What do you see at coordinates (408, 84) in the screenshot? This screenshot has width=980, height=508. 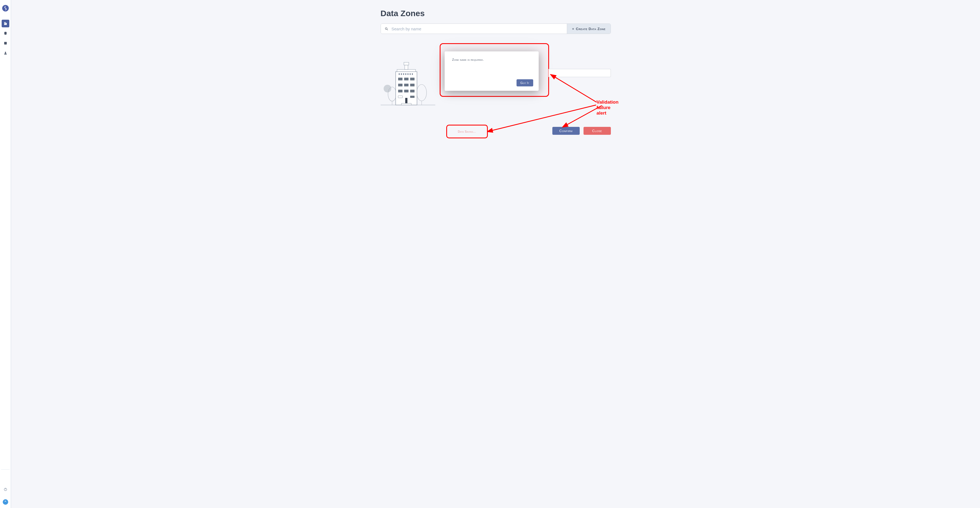 I see `building-illustration` at bounding box center [408, 84].